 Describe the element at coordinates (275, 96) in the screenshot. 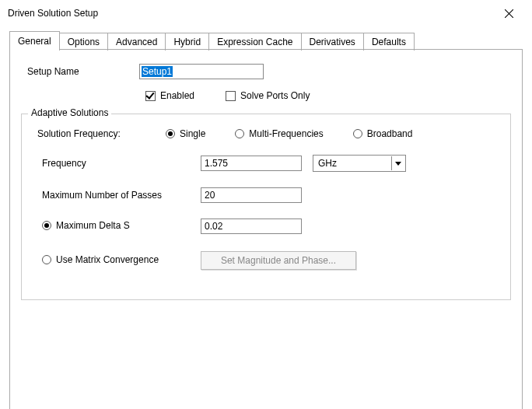

I see `solve-ports-label: Solve Ports Only` at that location.